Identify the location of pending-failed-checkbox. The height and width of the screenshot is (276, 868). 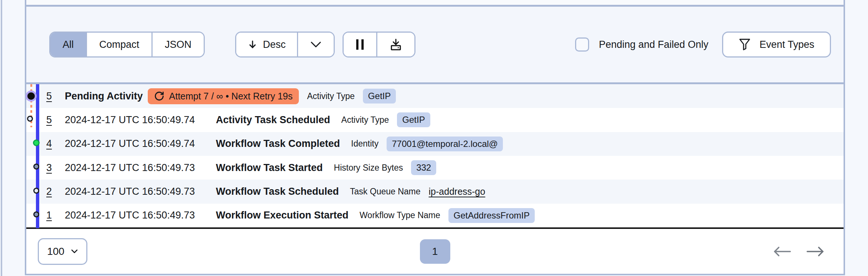
(582, 45).